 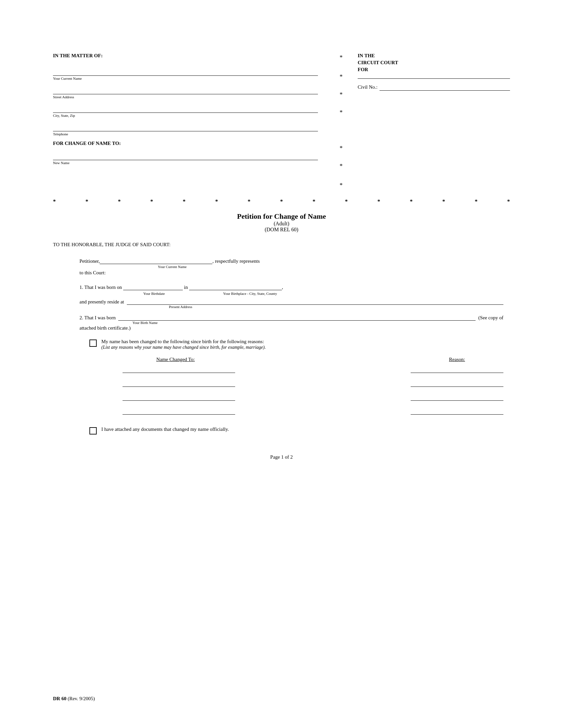 I want to click on rev-date: (Rev. 9/2005), so click(x=81, y=699).